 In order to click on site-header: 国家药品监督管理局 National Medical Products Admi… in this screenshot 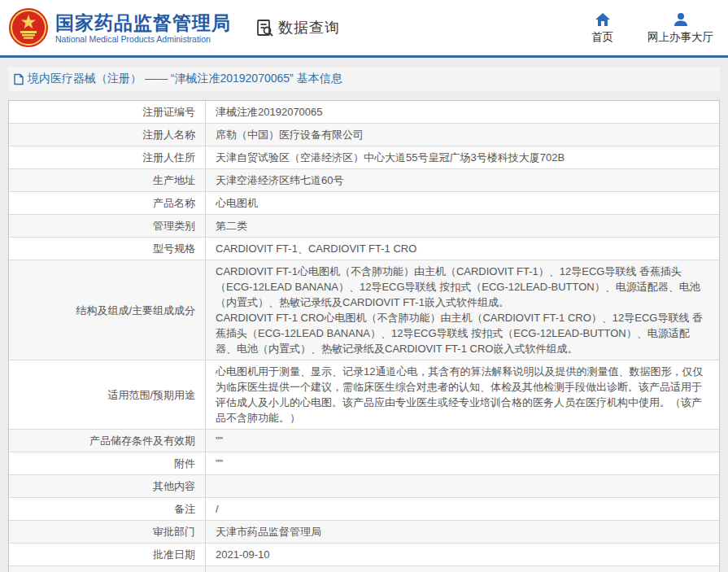, I will do `click(364, 29)`.